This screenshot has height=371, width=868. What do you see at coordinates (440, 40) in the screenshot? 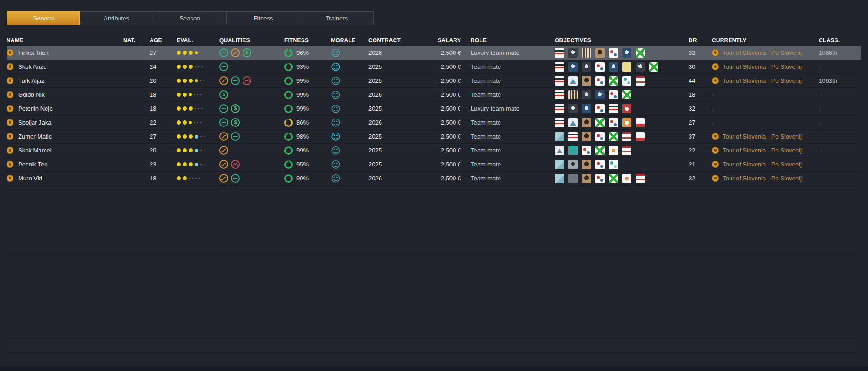
I see `column-header-salary: SALARY` at bounding box center [440, 40].